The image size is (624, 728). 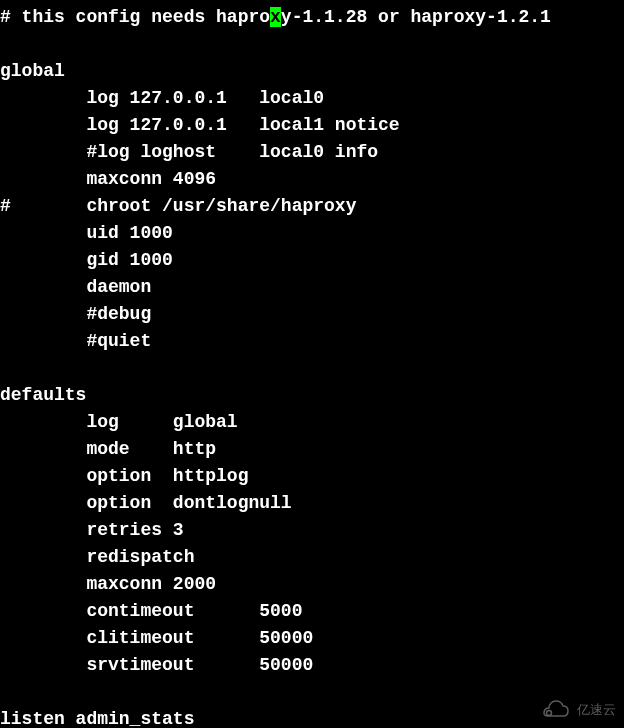 What do you see at coordinates (312, 180) in the screenshot?
I see `terminal-line: maxconn 4096` at bounding box center [312, 180].